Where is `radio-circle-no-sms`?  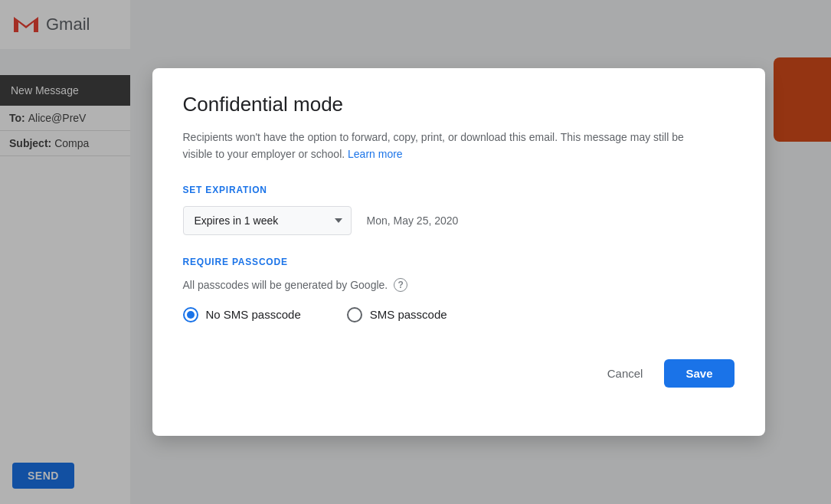 radio-circle-no-sms is located at coordinates (191, 315).